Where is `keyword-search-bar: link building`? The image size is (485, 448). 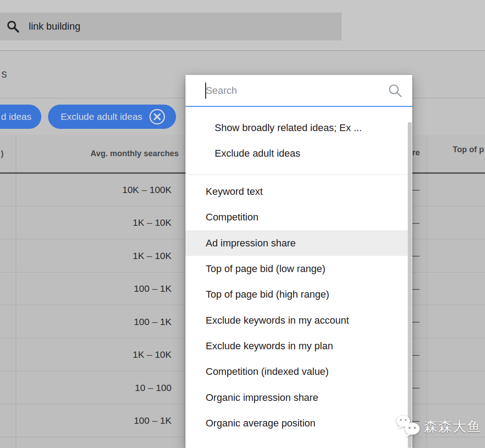
keyword-search-bar: link building is located at coordinates (171, 26).